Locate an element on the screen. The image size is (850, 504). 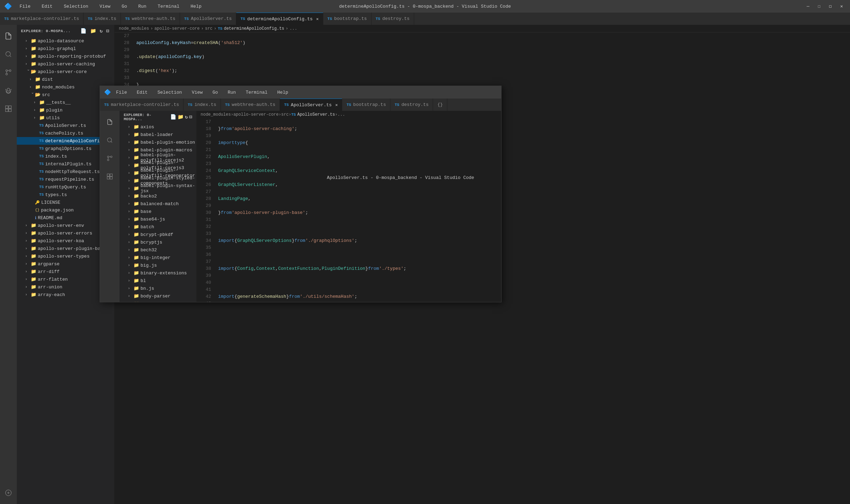
menu-help: Help is located at coordinates (196, 6).